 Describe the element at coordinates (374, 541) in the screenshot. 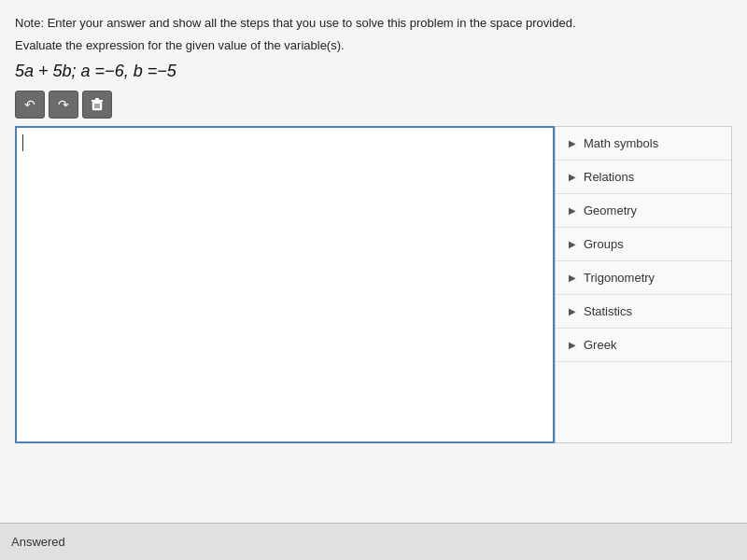

I see `bottom-bar: Answered` at that location.